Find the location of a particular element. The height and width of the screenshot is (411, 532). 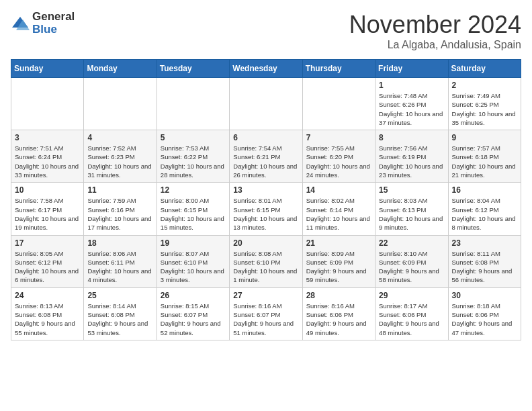

day-number: 11 is located at coordinates (120, 190).